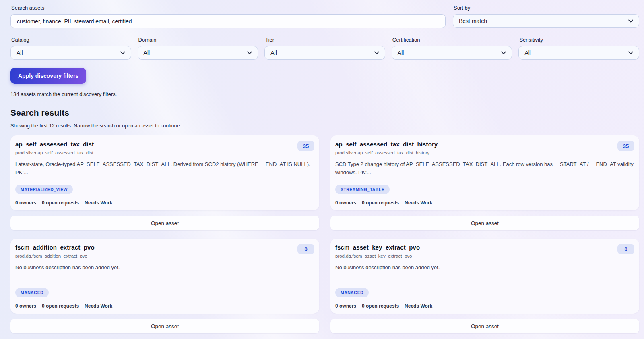 The height and width of the screenshot is (339, 644). What do you see at coordinates (55, 256) in the screenshot?
I see `asset-path: prod.dq.fscm_addition_extract_pvo` at bounding box center [55, 256].